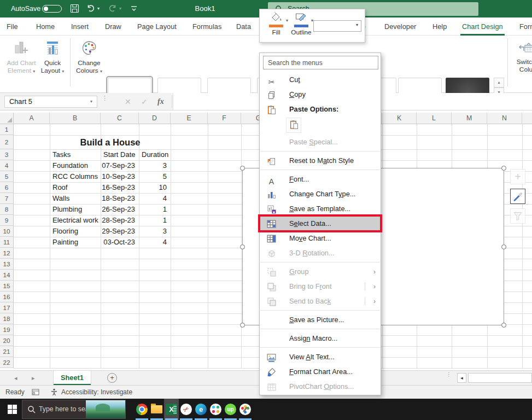 This screenshot has height=420, width=532. I want to click on ribbon-tab-formulas: Formulas, so click(207, 26).